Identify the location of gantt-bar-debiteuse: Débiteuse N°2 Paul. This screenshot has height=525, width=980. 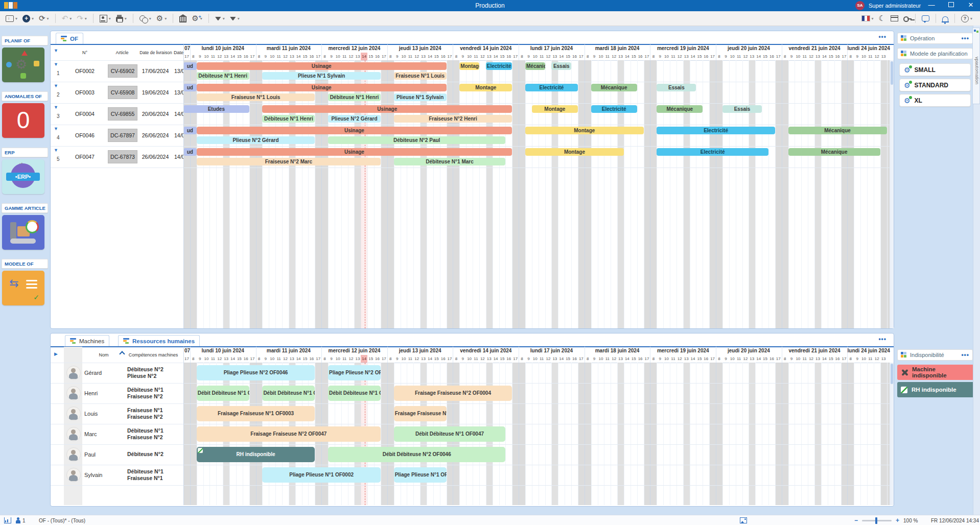
(417, 140).